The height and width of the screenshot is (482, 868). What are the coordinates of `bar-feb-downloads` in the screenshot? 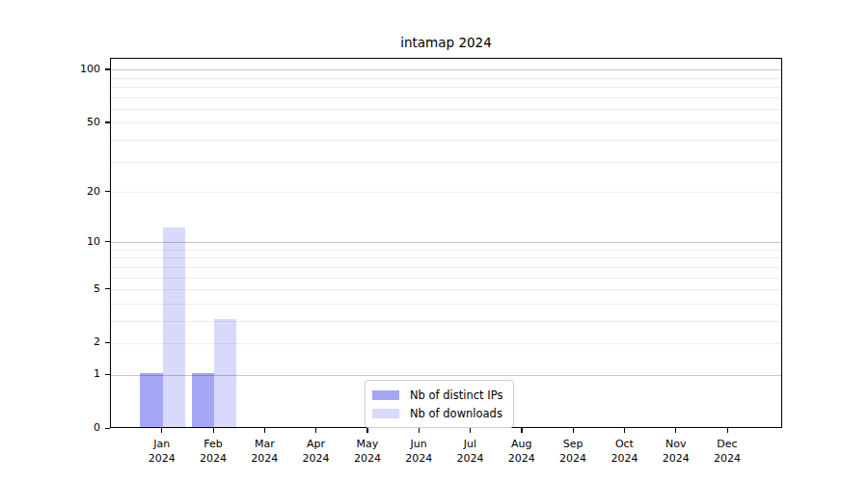 It's located at (226, 373).